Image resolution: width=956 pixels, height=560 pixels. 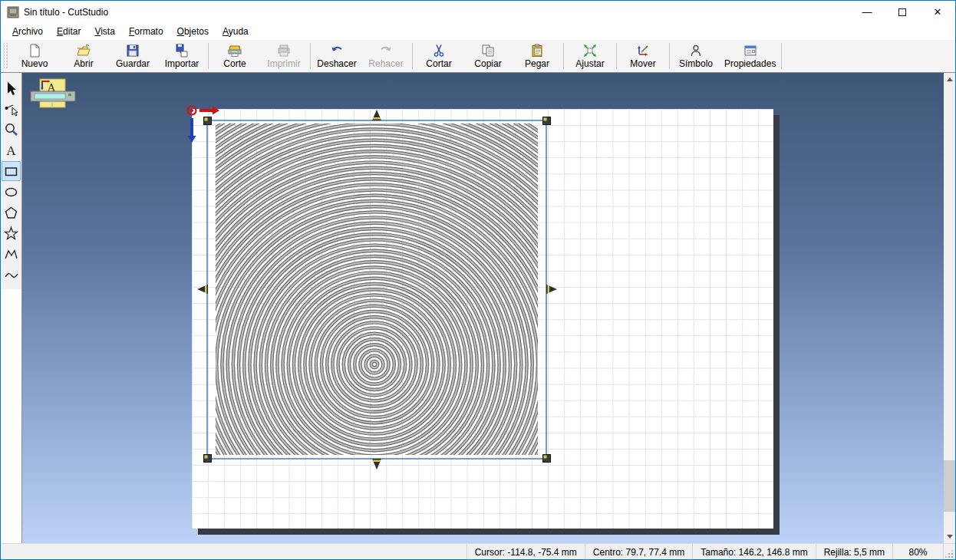 What do you see at coordinates (750, 56) in the screenshot?
I see `properties-button: Propiedades` at bounding box center [750, 56].